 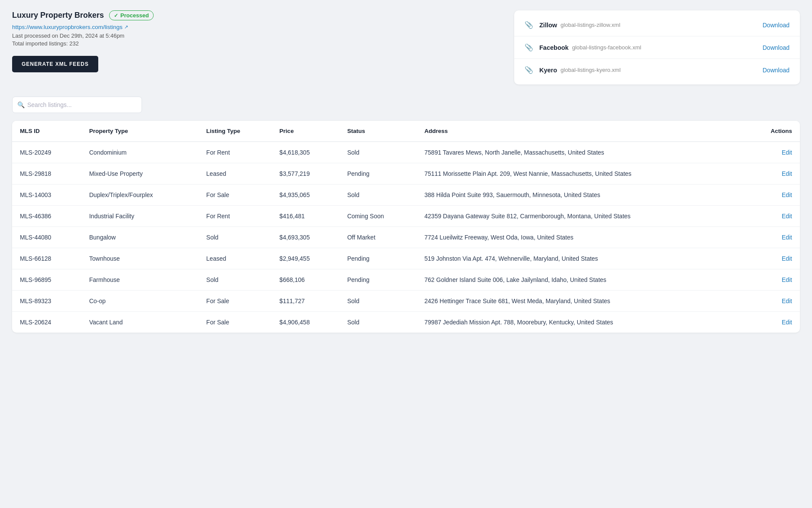 What do you see at coordinates (306, 195) in the screenshot?
I see `price-cell: $4,935,065` at bounding box center [306, 195].